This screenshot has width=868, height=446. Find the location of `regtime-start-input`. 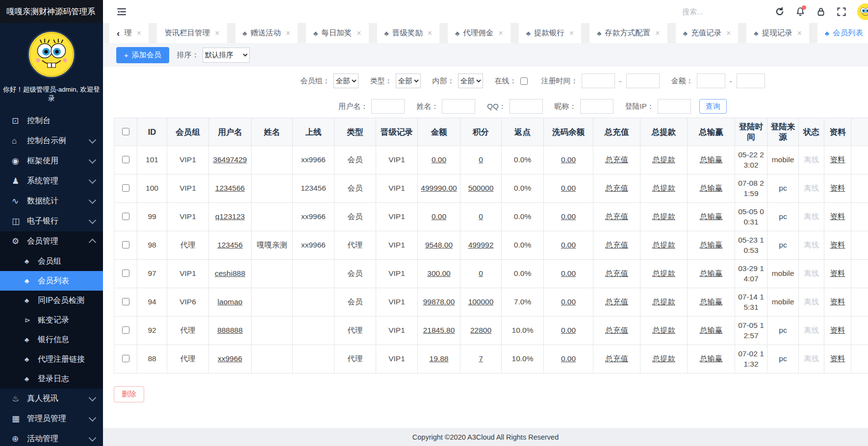

regtime-start-input is located at coordinates (598, 81).